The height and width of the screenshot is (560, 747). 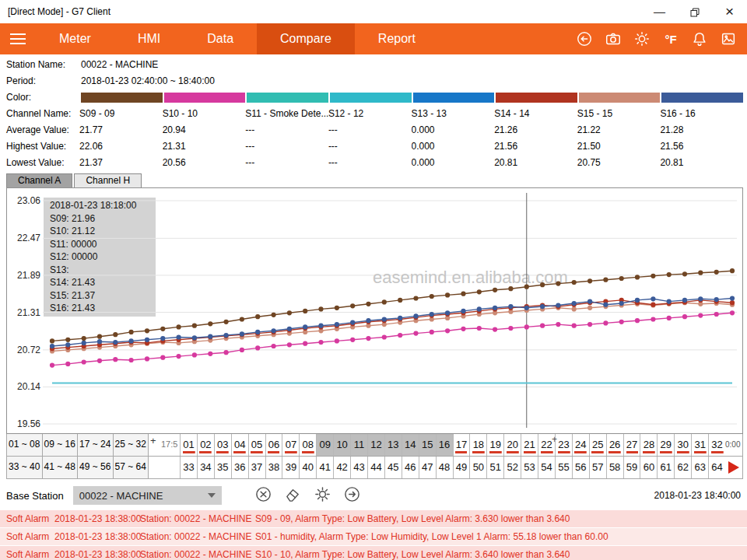 I want to click on channel-number-cell: 02, so click(x=205, y=445).